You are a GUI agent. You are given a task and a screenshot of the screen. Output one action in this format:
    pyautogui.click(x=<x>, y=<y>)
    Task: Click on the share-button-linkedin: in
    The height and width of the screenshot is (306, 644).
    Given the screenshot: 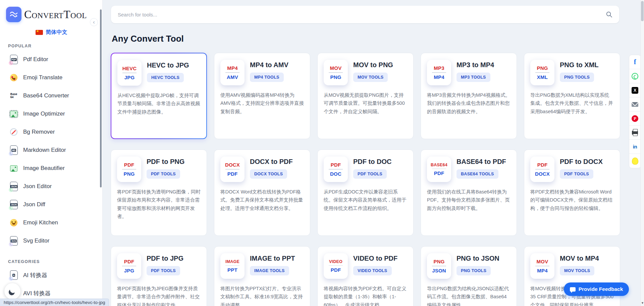 What is the action you would take?
    pyautogui.click(x=635, y=147)
    